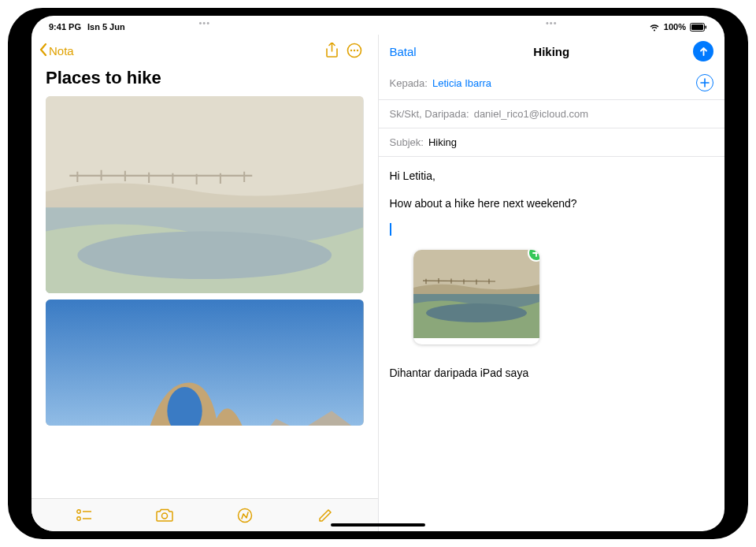 The height and width of the screenshot is (547, 756). I want to click on mail-signature: Dihantar daripada iPad saya, so click(552, 374).